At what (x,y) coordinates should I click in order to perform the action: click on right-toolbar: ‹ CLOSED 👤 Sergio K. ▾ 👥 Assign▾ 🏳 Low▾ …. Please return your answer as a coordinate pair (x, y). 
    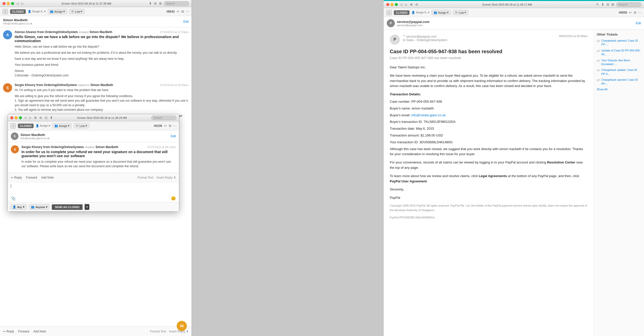
    Looking at the image, I should click on (514, 13).